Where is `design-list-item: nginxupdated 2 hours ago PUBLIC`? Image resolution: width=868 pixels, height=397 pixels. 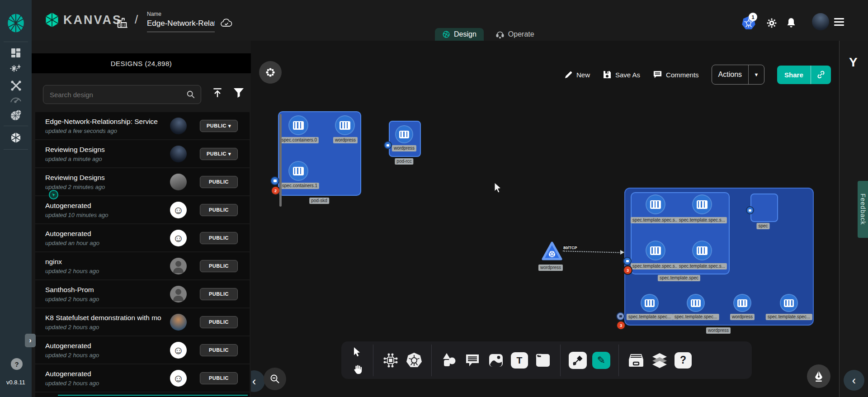 design-list-item: nginxupdated 2 hours ago PUBLIC is located at coordinates (142, 266).